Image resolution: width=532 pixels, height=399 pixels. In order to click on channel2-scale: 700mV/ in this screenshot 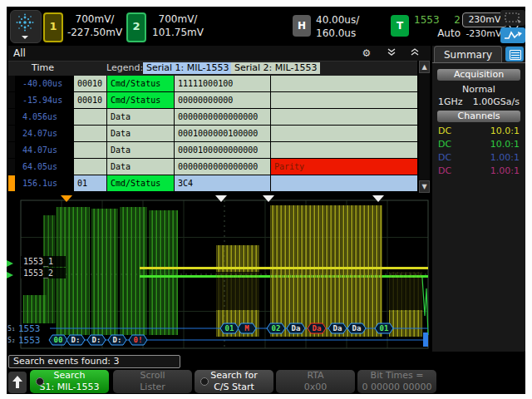, I will do `click(178, 19)`.